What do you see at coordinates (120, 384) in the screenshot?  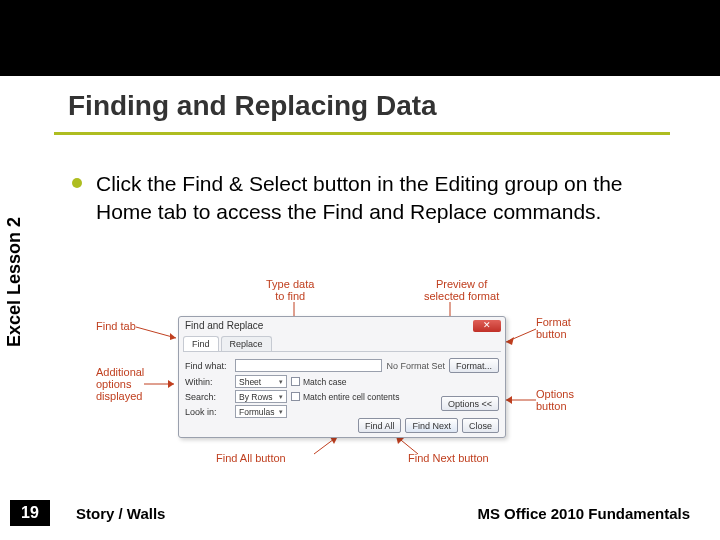 I see `callout-additional-options: Additional options displayed` at bounding box center [120, 384].